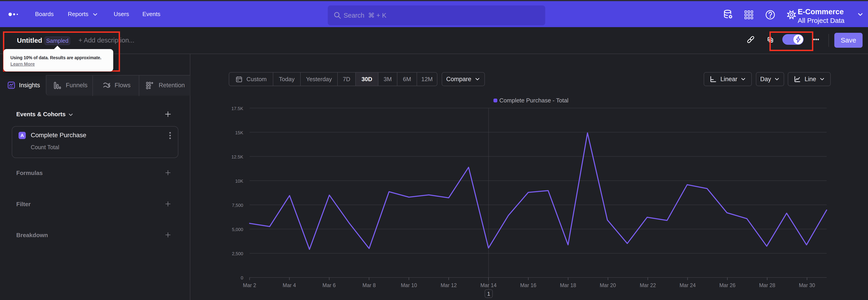  Describe the element at coordinates (289, 285) in the screenshot. I see `svg-text: Mar 4` at that location.